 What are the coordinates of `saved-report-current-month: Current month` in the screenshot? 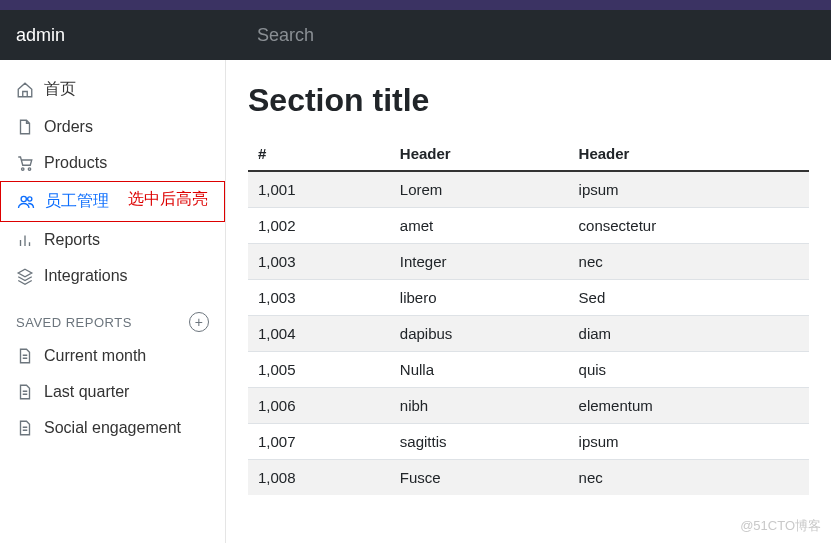 It's located at (112, 356).